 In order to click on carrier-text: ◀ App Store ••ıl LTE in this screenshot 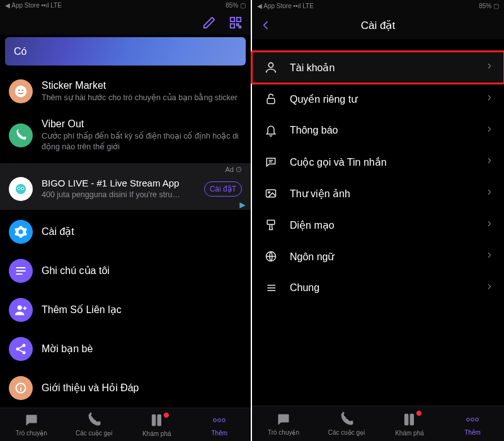, I will do `click(285, 6)`.